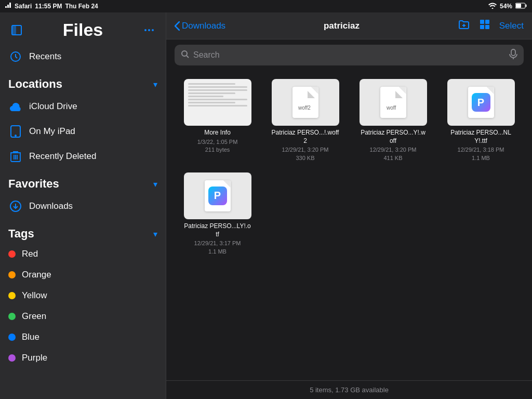 The image size is (532, 399). Describe the element at coordinates (155, 234) in the screenshot. I see `tags-chevron-icon: ▾` at that location.